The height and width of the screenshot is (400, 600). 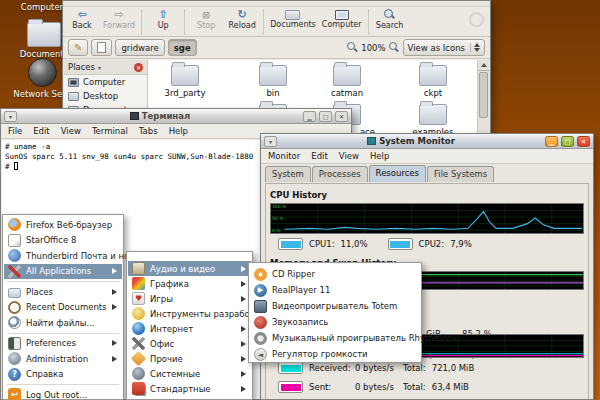 What do you see at coordinates (206, 26) in the screenshot?
I see `button-label: Stop` at bounding box center [206, 26].